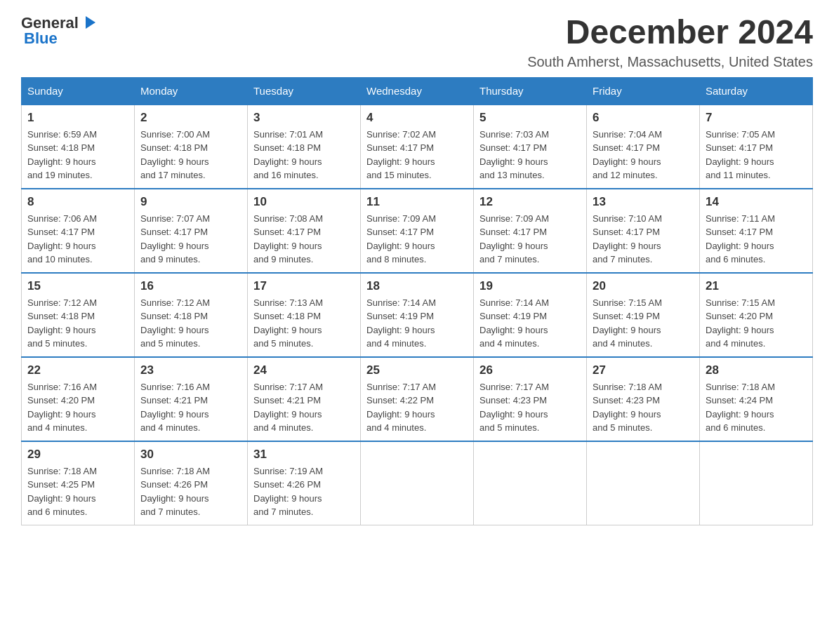 The height and width of the screenshot is (644, 834). I want to click on day-info: Sunrise: 7:18 AM Sunset: 4:23 PM Dayligh…, so click(643, 408).